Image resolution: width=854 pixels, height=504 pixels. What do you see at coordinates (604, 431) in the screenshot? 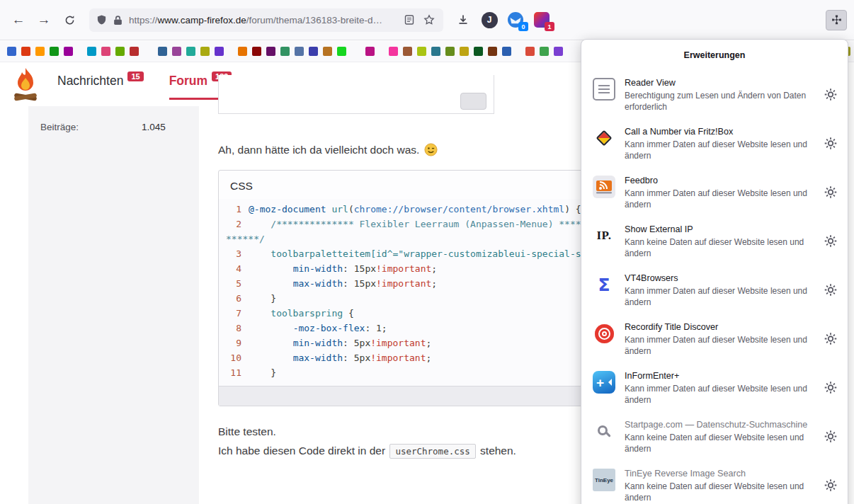
I see `startpage-extension-icon` at bounding box center [604, 431].